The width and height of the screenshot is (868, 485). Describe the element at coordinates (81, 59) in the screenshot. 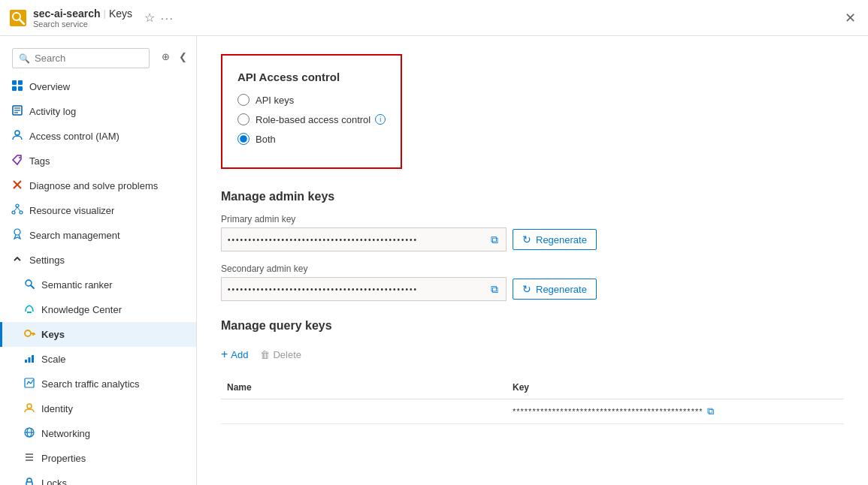

I see `search-box: 🔍` at that location.